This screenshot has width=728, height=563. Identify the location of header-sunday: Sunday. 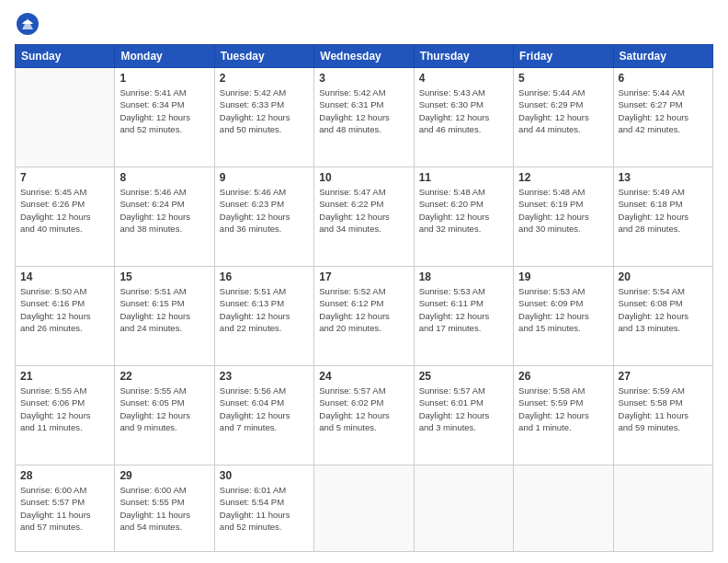
(65, 57).